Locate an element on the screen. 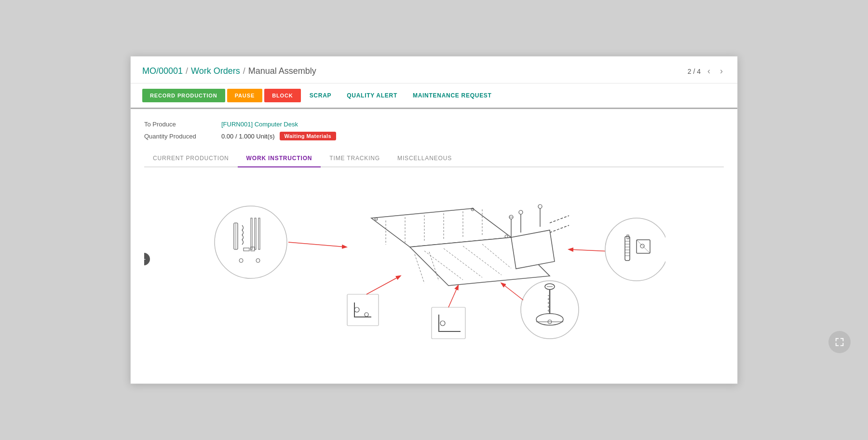  to-produce-value: [FURN001] Computer Desk is located at coordinates (259, 124).